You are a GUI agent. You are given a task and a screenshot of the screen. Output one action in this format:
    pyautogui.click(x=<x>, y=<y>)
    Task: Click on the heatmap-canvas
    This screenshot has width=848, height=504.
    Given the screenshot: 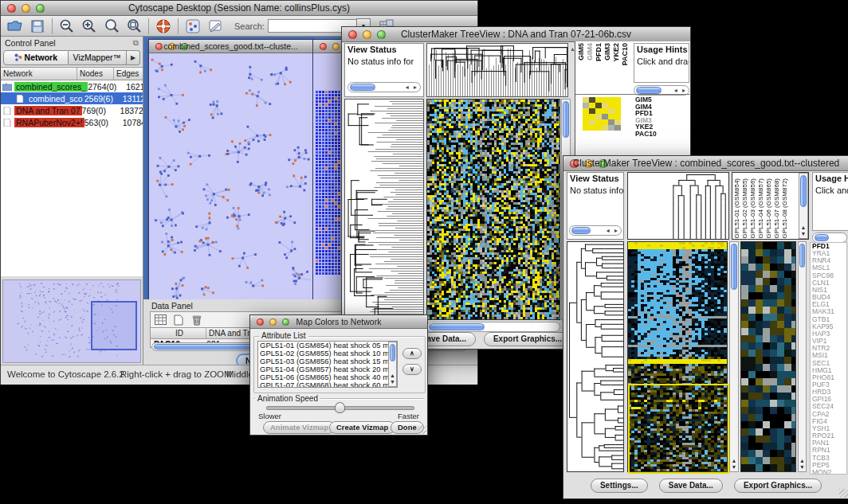 What is the action you would take?
    pyautogui.click(x=493, y=209)
    